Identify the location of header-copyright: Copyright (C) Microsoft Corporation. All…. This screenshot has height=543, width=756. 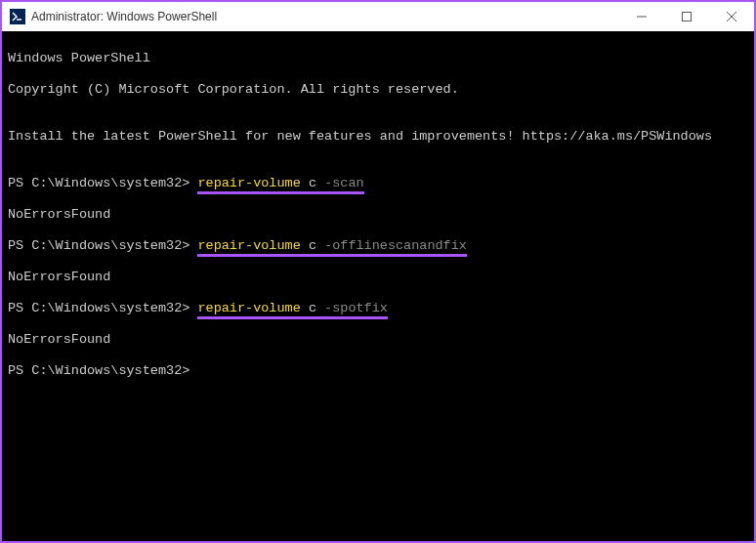
(378, 90).